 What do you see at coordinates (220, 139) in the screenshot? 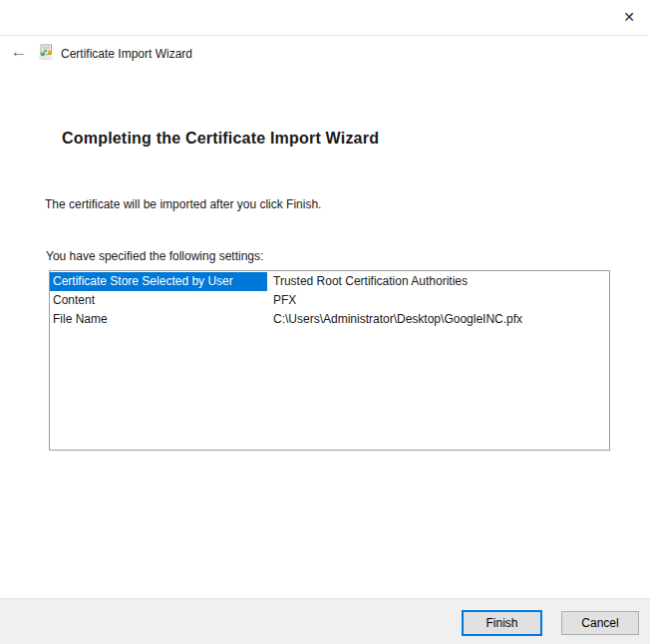
I see `page-heading: Completing the Certificate Import Wizard` at bounding box center [220, 139].